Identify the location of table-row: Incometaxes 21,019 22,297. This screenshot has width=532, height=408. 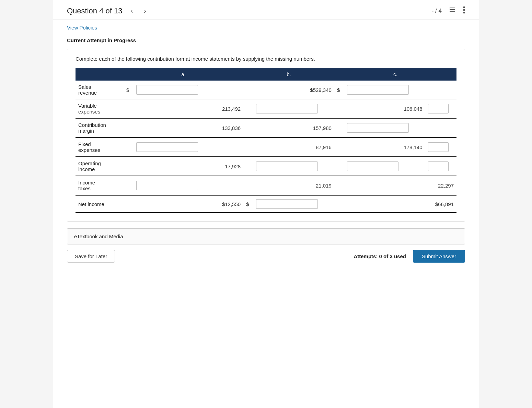
(266, 186).